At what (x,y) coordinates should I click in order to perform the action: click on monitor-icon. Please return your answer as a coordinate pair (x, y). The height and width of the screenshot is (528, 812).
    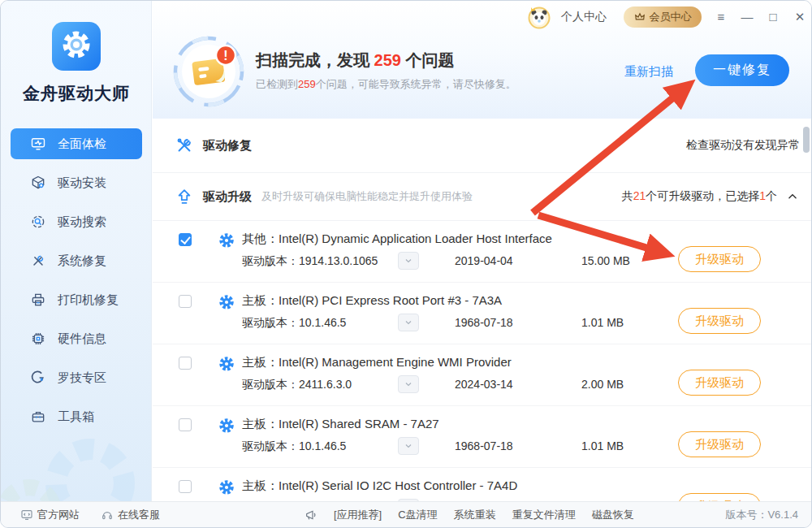
    Looking at the image, I should click on (27, 515).